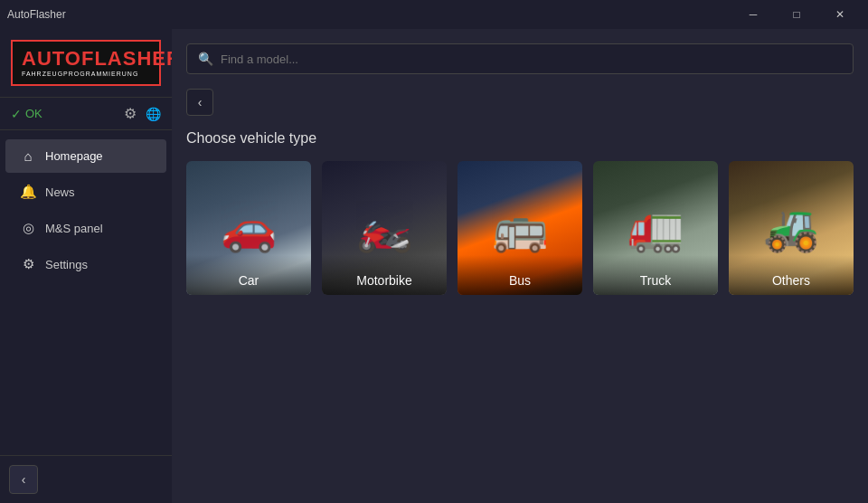 The width and height of the screenshot is (868, 503). What do you see at coordinates (656, 228) in the screenshot?
I see `vehicle-card-truck: Truck` at bounding box center [656, 228].